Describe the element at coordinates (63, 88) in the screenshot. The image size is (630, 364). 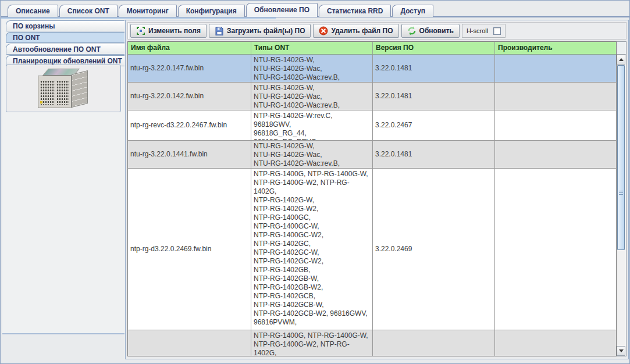
I see `device-image-panel` at that location.